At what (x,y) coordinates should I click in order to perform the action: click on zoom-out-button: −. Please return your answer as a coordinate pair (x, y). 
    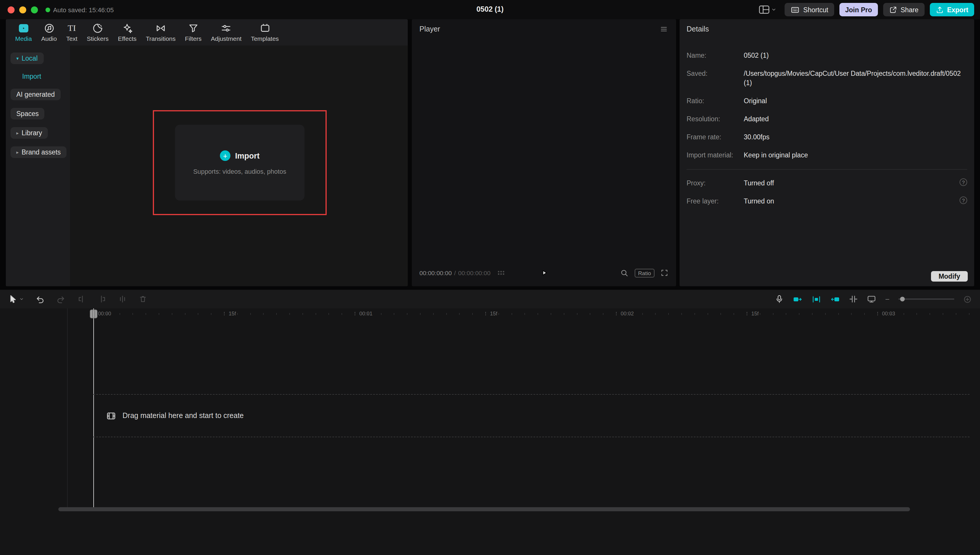
    Looking at the image, I should click on (887, 299).